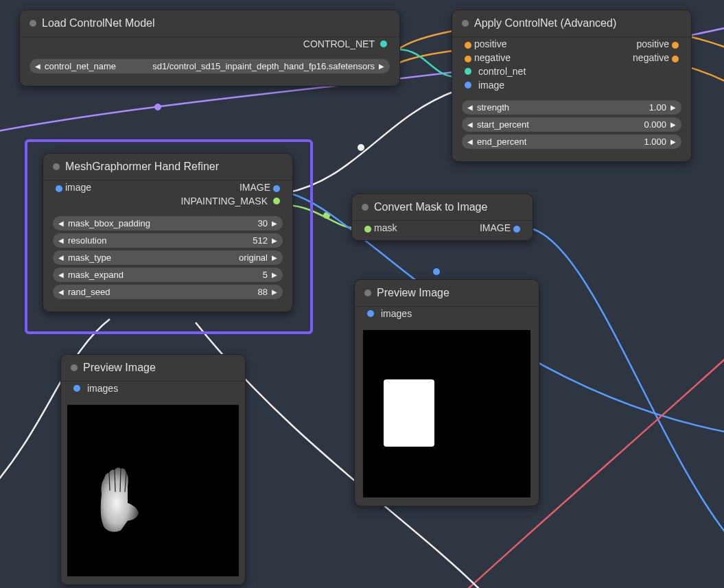 The width and height of the screenshot is (724, 588). What do you see at coordinates (572, 107) in the screenshot?
I see `param-strength: ◀ strength 1.00 ▶` at bounding box center [572, 107].